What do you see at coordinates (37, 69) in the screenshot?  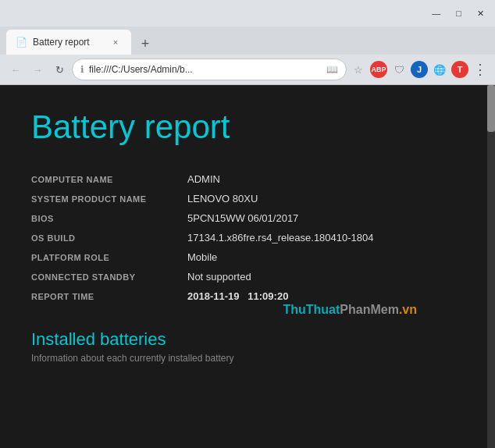 I see `forward-button: →` at bounding box center [37, 69].